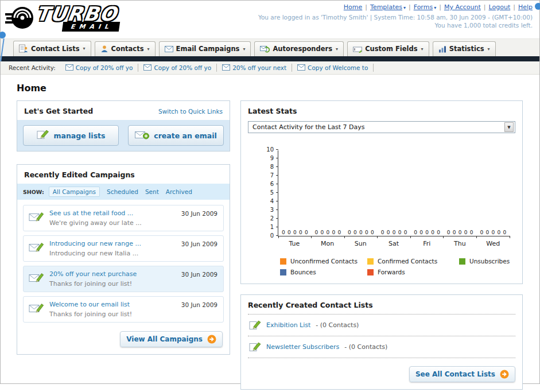 The height and width of the screenshot is (392, 540). I want to click on y-axis-tick, so click(277, 201).